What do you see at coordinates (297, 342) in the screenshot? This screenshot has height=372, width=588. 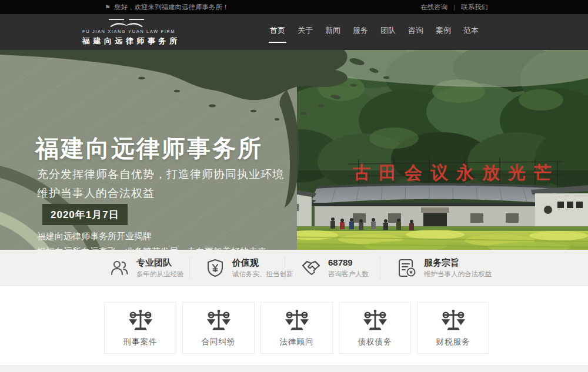 I see `service-label: 法律顾问` at bounding box center [297, 342].